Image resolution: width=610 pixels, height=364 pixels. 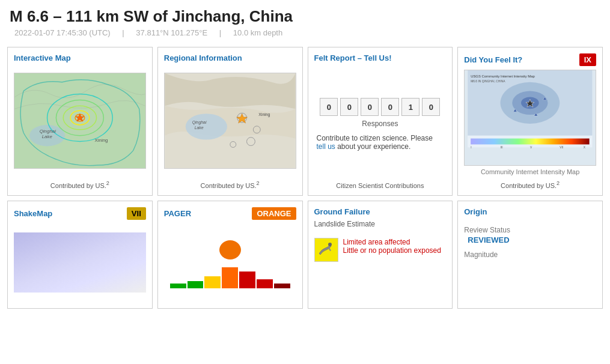 I want to click on dyfi-map-image: USGS Community Internet Intensity Map M6…, so click(x=530, y=118).